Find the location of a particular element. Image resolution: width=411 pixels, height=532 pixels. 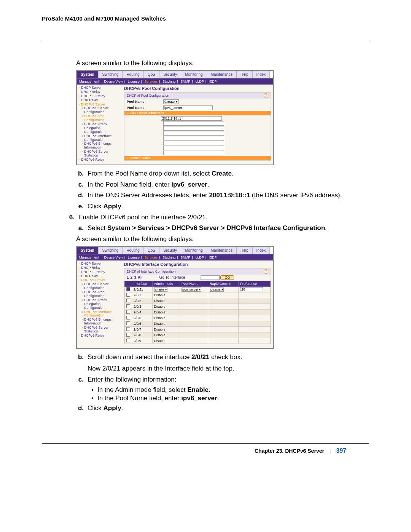

page-numbers: 123All is located at coordinates (135, 277).